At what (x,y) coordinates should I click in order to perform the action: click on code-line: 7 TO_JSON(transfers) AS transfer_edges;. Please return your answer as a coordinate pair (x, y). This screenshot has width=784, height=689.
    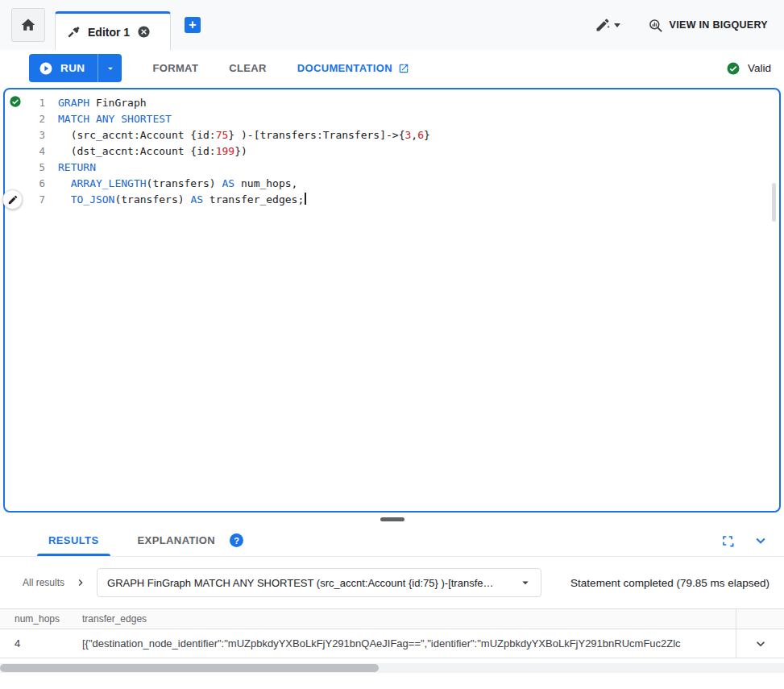
    Looking at the image, I should click on (403, 200).